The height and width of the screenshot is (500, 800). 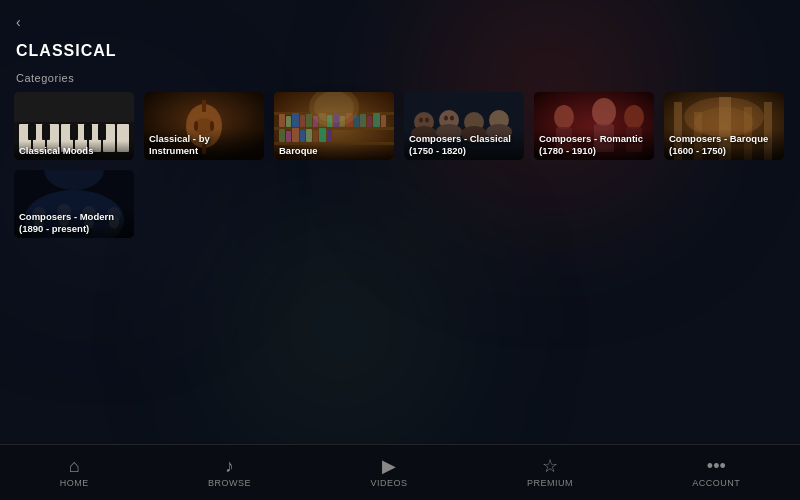 I want to click on account-icon: •••, so click(x=716, y=466).